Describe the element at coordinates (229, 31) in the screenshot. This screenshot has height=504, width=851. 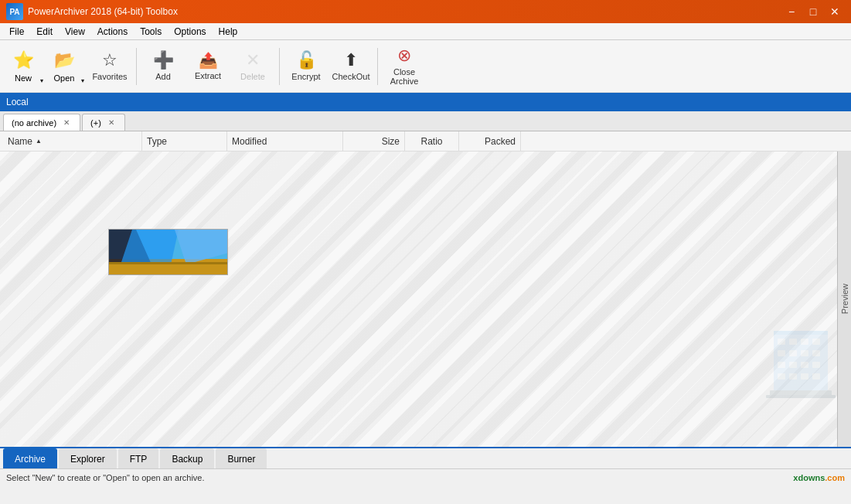
I see `menu-help: Help` at that location.